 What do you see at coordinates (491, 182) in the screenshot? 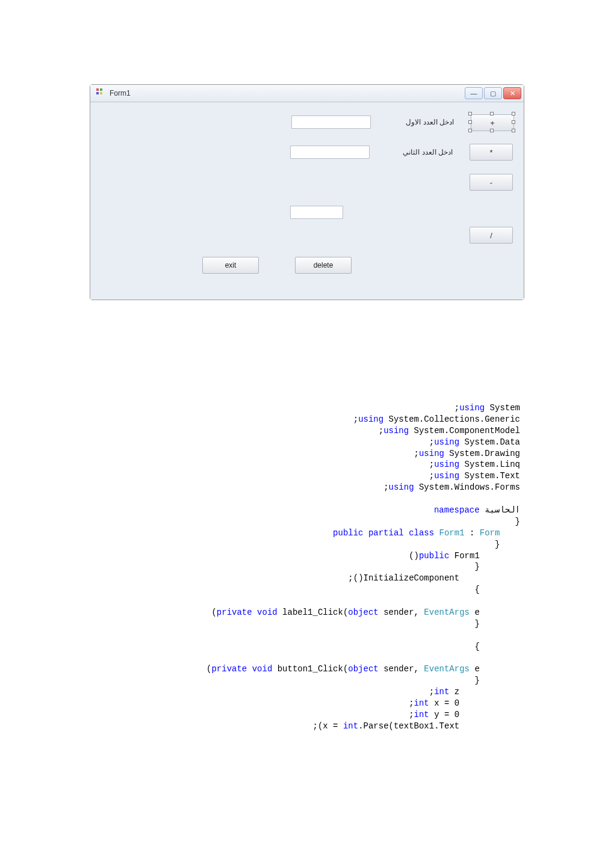
I see `minus-button: -` at bounding box center [491, 182].